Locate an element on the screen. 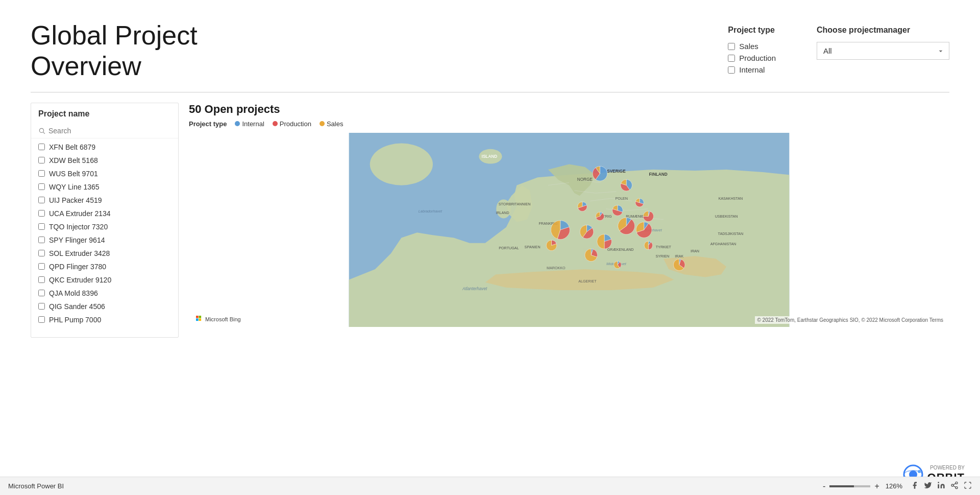 The width and height of the screenshot is (980, 495). project-item: XDW Belt 5168 is located at coordinates (105, 160).